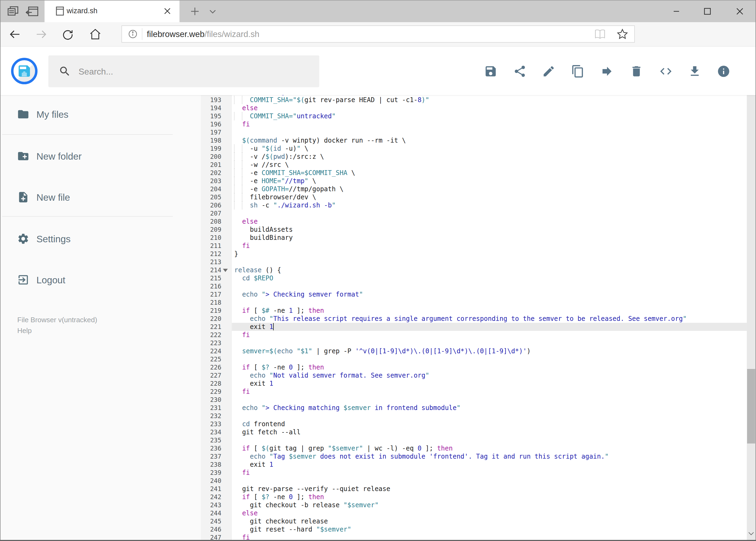  I want to click on code-line: 236 if [ $(git tag | grep "$semver" | wc…, so click(474, 448).